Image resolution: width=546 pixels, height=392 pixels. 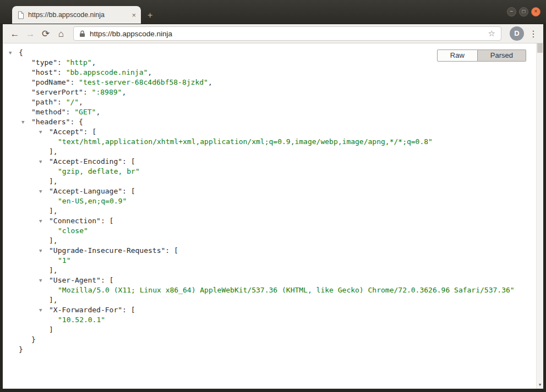 I want to click on maximize-button: □, so click(x=524, y=12).